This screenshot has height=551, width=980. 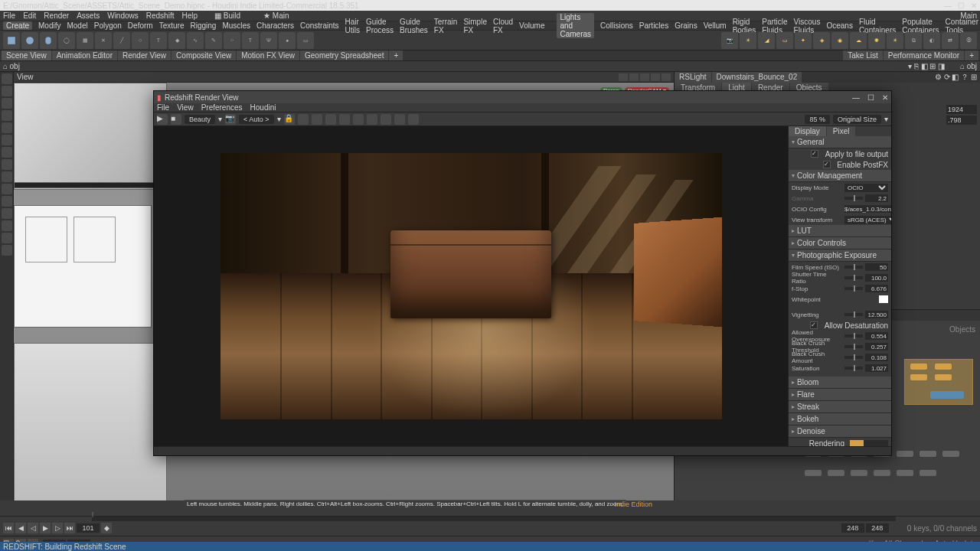 I want to click on path-obj: obj, so click(x=15, y=66).